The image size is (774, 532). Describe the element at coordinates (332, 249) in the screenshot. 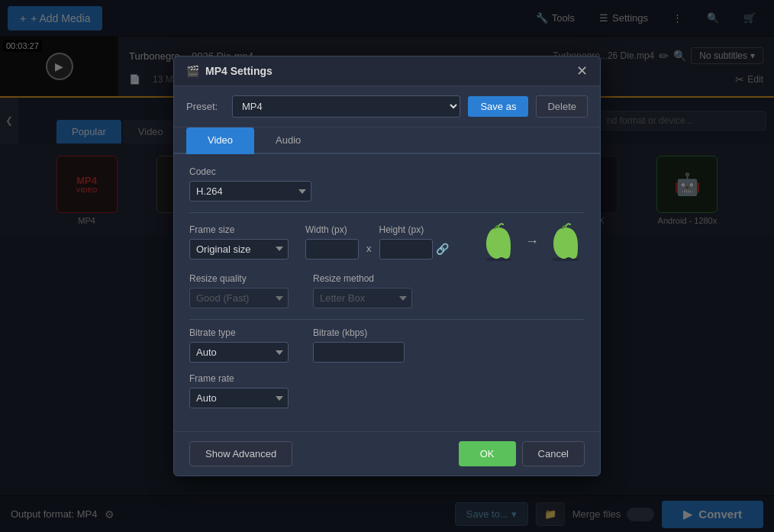

I see `width-input` at that location.